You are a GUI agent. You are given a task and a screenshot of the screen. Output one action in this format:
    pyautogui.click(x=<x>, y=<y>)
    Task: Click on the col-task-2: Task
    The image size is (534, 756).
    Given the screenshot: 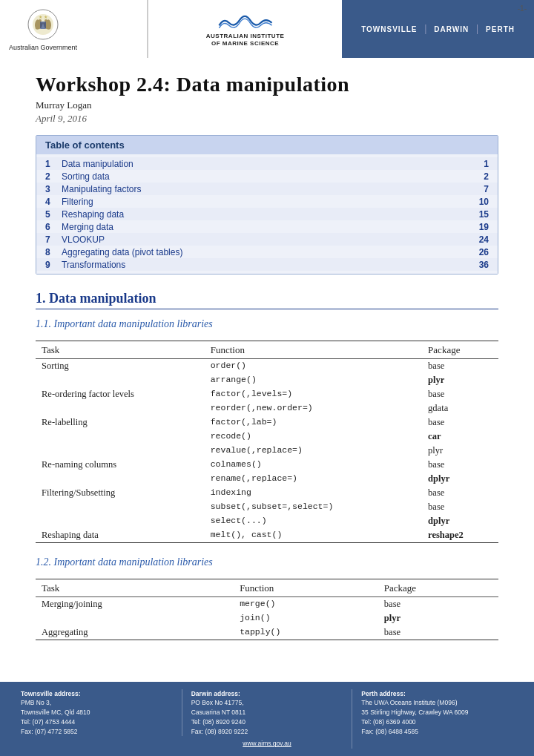 What is the action you would take?
    pyautogui.click(x=135, y=588)
    